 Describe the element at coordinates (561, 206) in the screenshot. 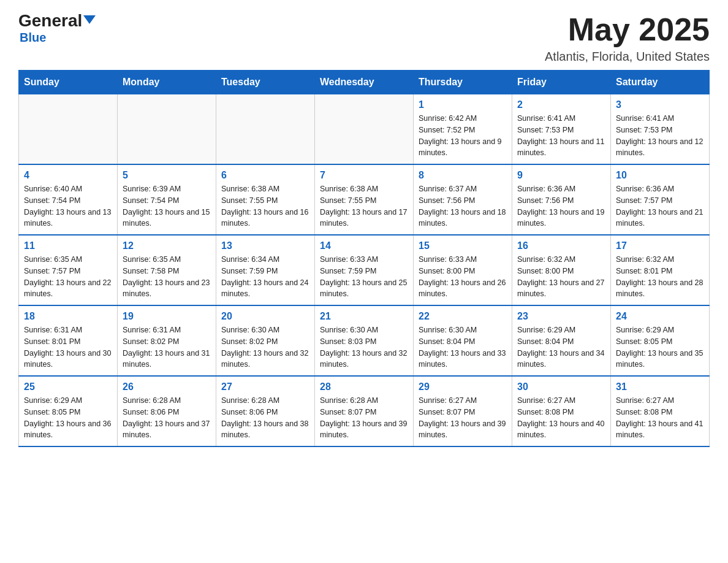

I see `day-info: Sunrise: 6:36 AM Sunset: 7:56 PM Dayligh…` at that location.